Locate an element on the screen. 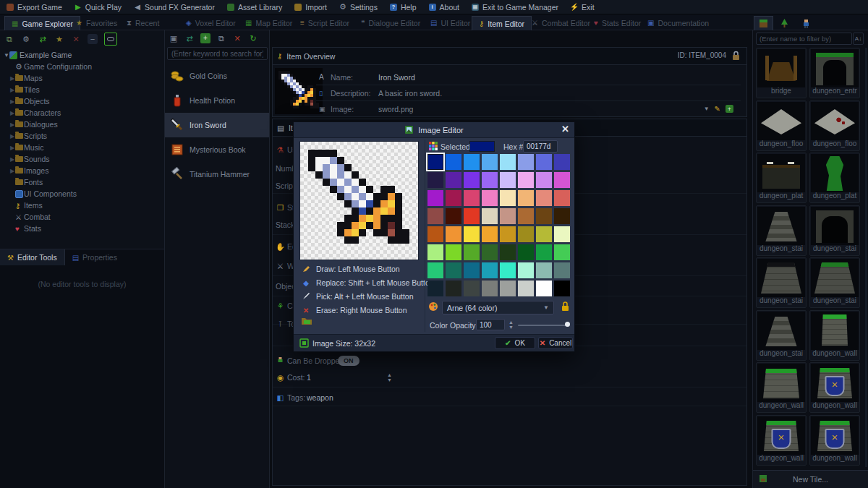 The image size is (868, 488). menu-exit-to-manager: ▦Exit to Game Manager is located at coordinates (515, 7).